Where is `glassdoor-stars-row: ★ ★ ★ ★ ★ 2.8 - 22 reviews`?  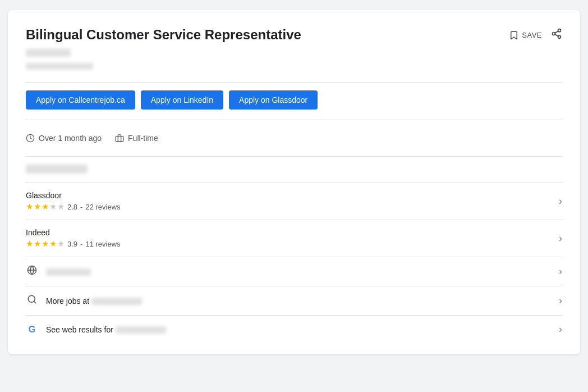 glassdoor-stars-row: ★ ★ ★ ★ ★ 2.8 - 22 reviews is located at coordinates (73, 207).